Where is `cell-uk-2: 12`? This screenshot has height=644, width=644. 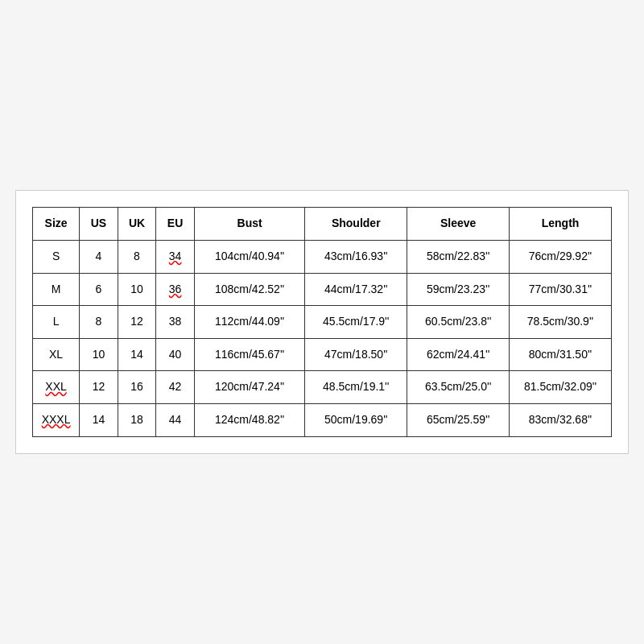 cell-uk-2: 12 is located at coordinates (137, 322).